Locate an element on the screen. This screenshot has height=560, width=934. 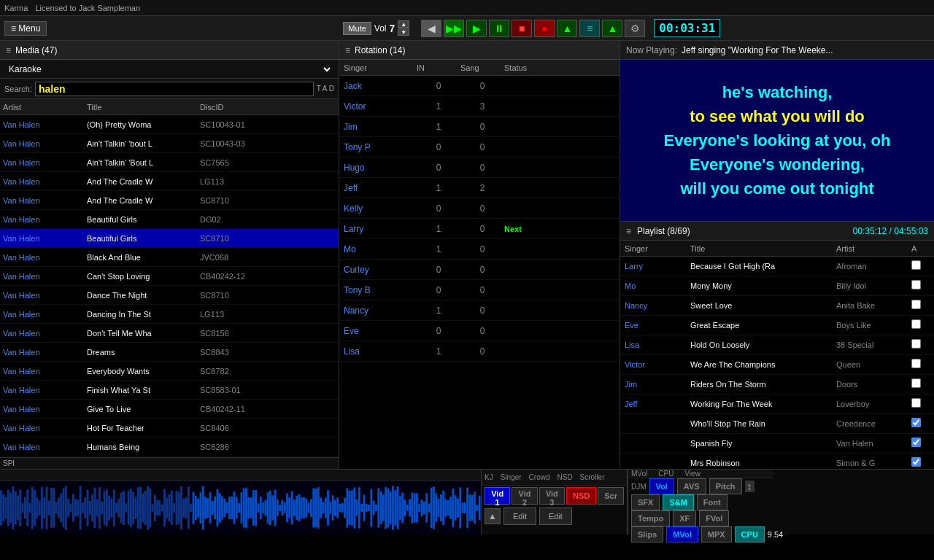
slips-button: Slips is located at coordinates (647, 534).